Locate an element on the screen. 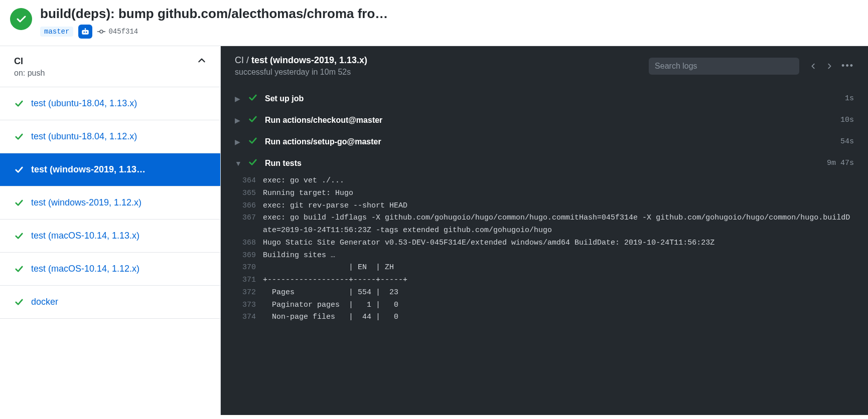 The image size is (868, 419). job-item: test (ubuntu-18.04, 1.13.x) is located at coordinates (110, 104).